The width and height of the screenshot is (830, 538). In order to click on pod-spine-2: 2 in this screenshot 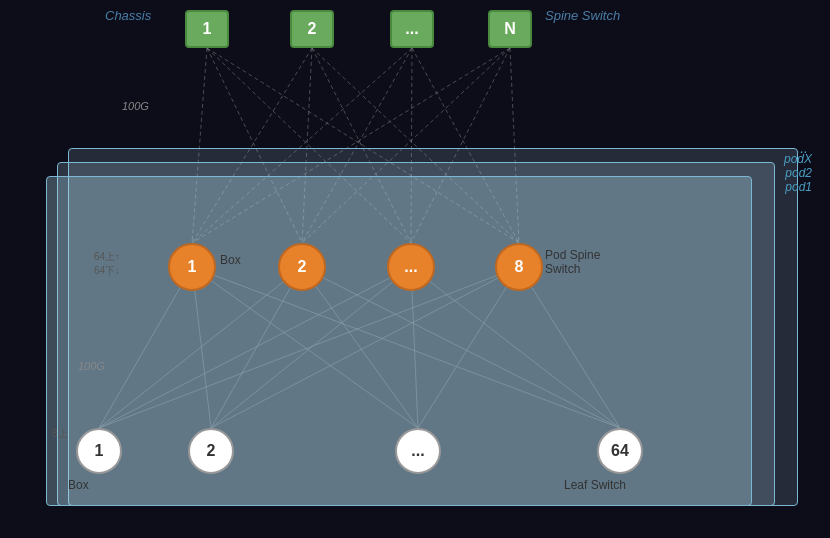, I will do `click(302, 267)`.